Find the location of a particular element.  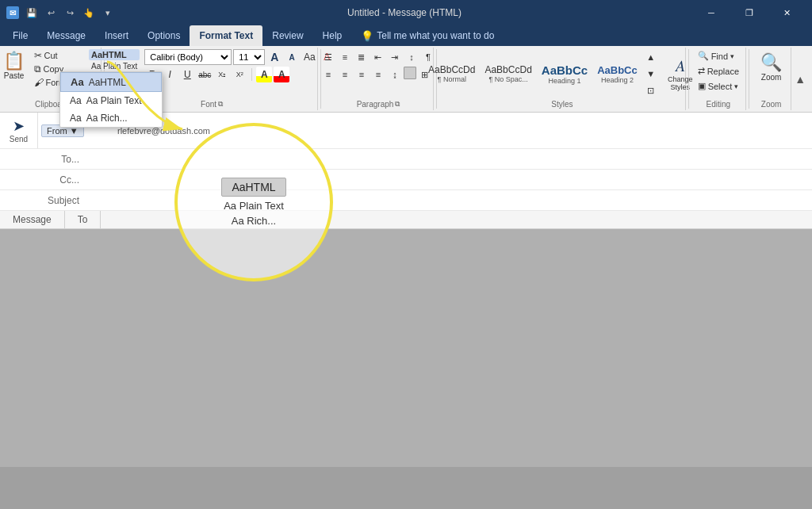

numbering-button: ≡ is located at coordinates (345, 57).